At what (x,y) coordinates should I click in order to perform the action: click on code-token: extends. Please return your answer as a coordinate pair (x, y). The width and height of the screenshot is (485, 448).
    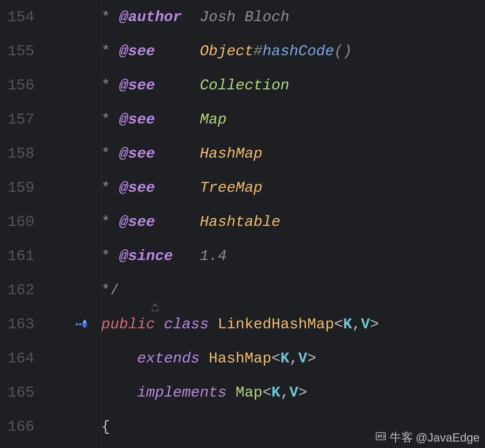
    Looking at the image, I should click on (173, 358).